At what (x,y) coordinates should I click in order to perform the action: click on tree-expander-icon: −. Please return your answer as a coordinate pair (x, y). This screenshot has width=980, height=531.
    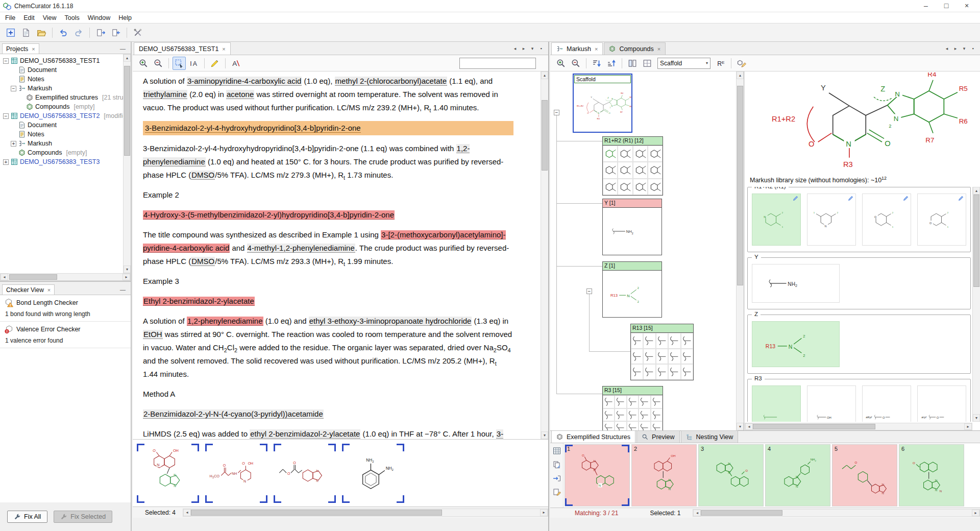
    Looking at the image, I should click on (6, 61).